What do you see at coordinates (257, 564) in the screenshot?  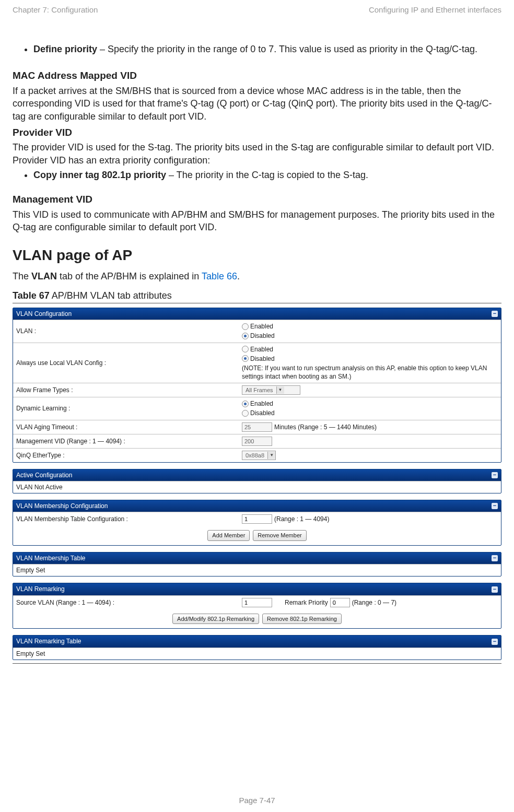 I see `panel-membership-table: VLAN Membership Table − Empty Set` at bounding box center [257, 564].